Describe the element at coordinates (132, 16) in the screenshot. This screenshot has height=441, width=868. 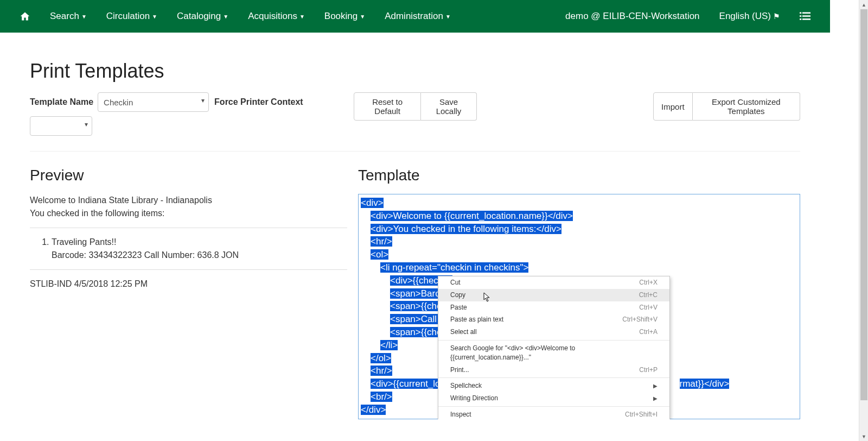
I see `nav-circulation: Circulation▼` at that location.